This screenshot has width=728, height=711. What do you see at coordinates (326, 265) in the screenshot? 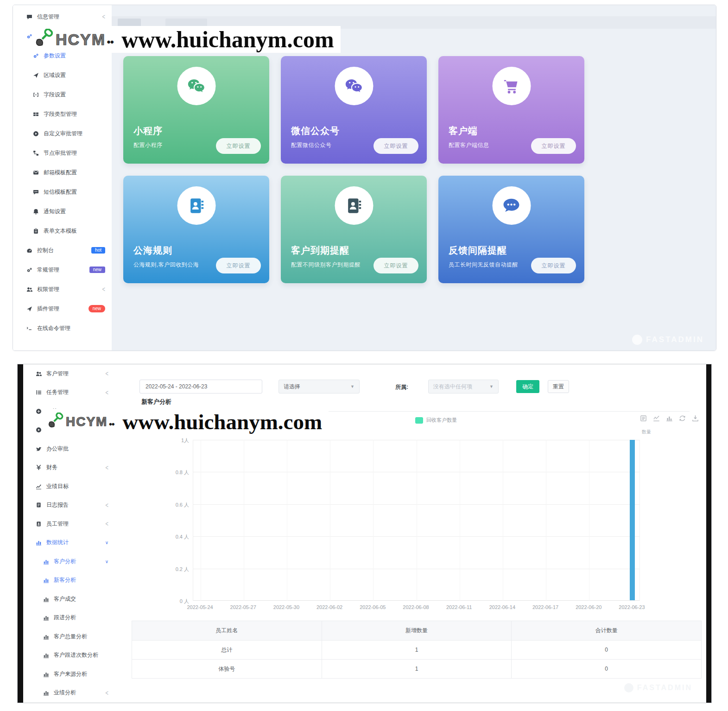
I see `card-description: 配置不同级别客户到期提醒` at bounding box center [326, 265].